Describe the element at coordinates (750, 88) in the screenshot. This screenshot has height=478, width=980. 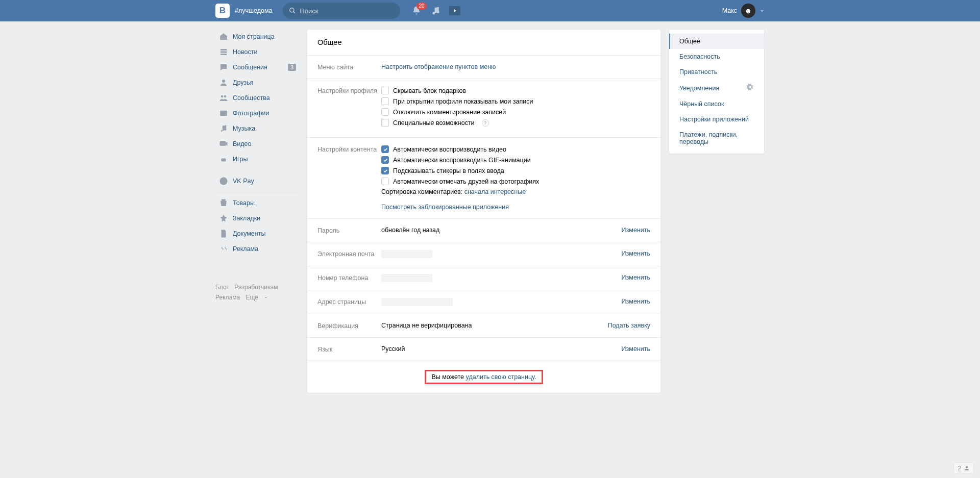
I see `gear-icon` at that location.